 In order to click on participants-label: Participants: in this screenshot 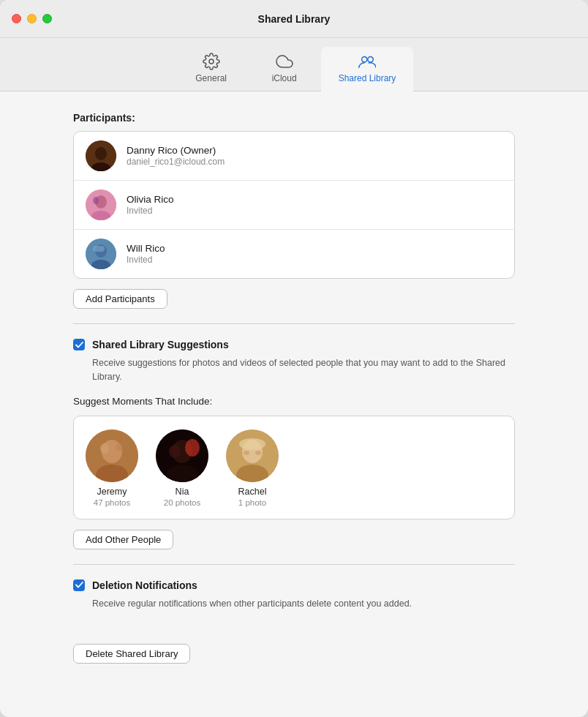, I will do `click(294, 118)`.